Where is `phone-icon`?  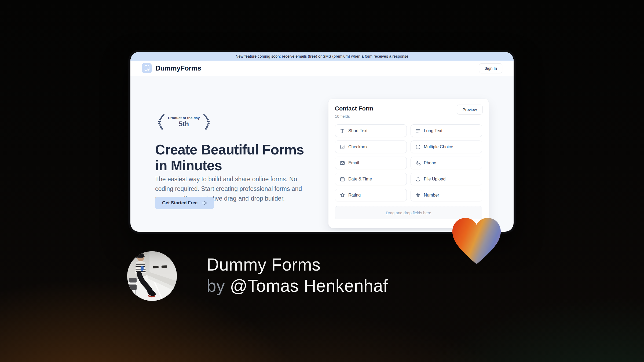 phone-icon is located at coordinates (418, 163).